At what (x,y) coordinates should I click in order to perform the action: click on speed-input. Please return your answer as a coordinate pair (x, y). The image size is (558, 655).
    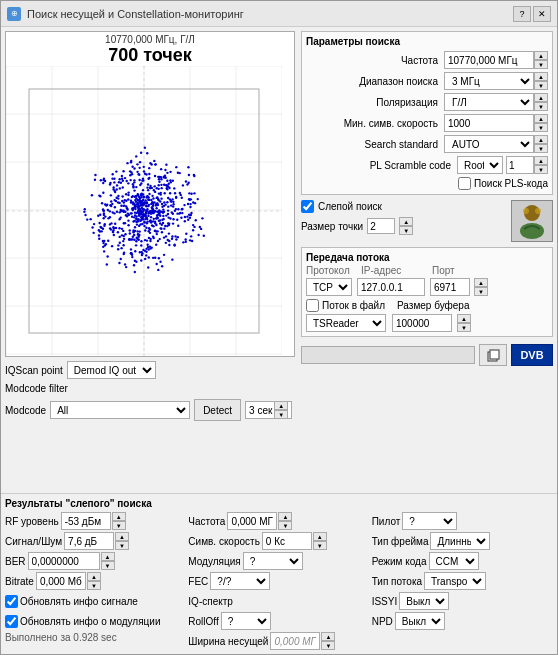
    Looking at the image, I should click on (287, 541).